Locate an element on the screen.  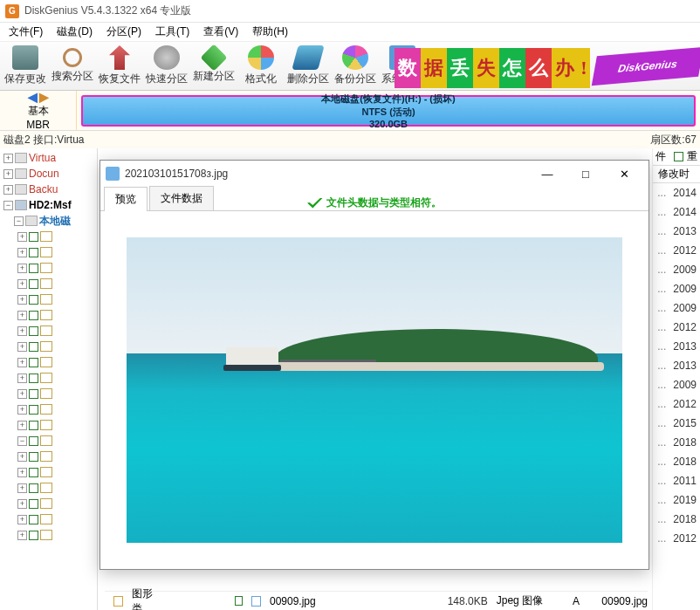
disk-nav-arrows: ◀▶ is located at coordinates (38, 97).